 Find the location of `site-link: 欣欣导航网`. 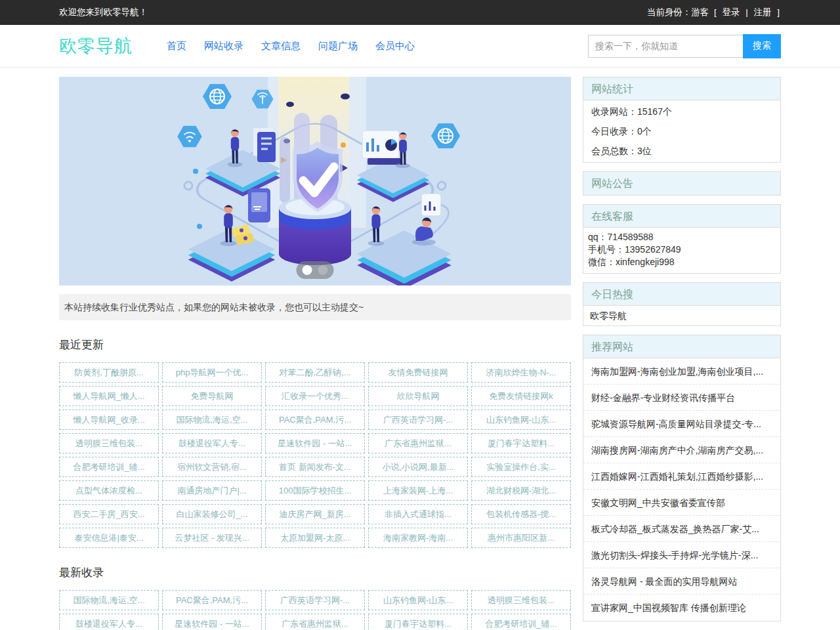

site-link: 欣欣导航网 is located at coordinates (418, 396).